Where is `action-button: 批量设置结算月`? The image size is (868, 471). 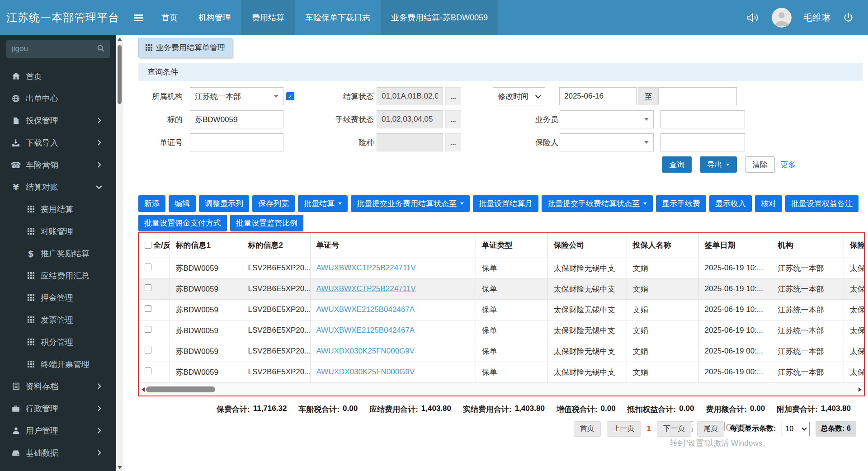
action-button: 批量设置结算月 is located at coordinates (505, 203).